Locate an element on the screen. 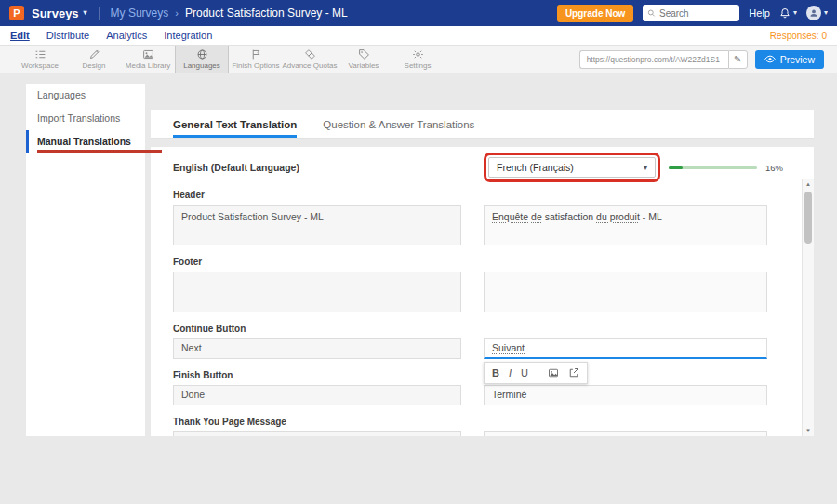 The image size is (837, 504). target-text-continue-button: Suivant is located at coordinates (625, 349).